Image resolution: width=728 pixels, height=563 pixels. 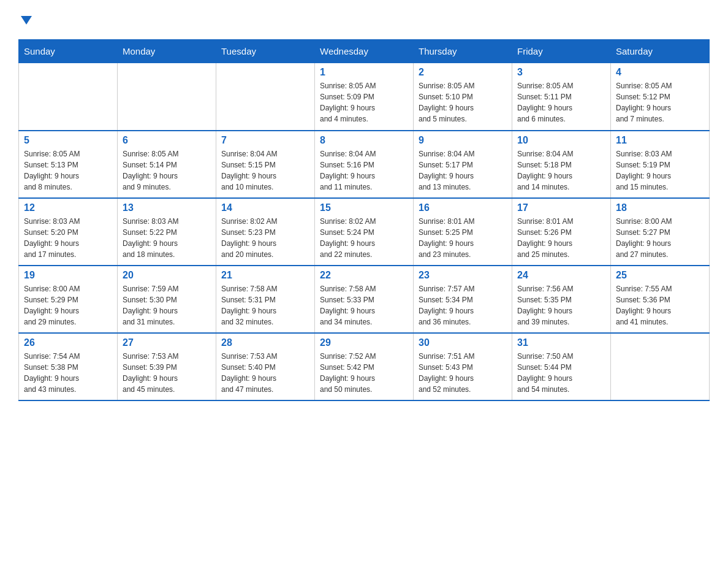 What do you see at coordinates (561, 238) in the screenshot?
I see `day-info: Sunrise: 8:01 AM Sunset: 5:26 PM Dayligh…` at bounding box center [561, 238].